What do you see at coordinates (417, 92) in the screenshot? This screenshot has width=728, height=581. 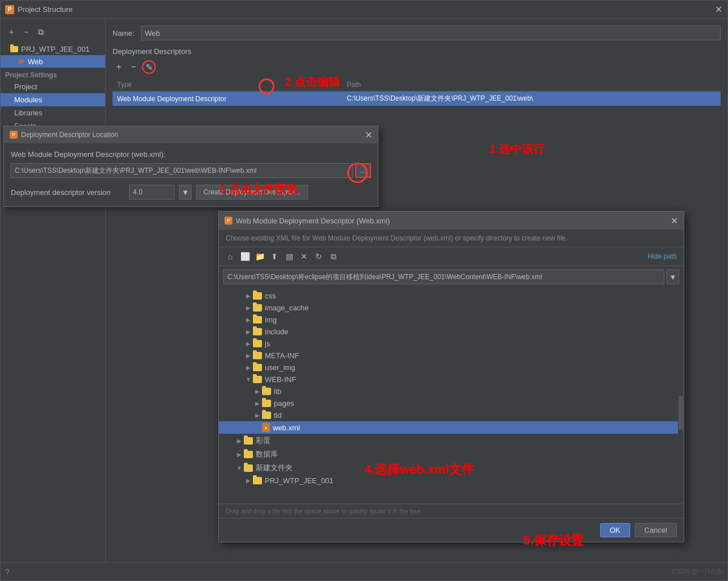 I see `deployment-table: Type Path Web Module Deployment Descript…` at bounding box center [417, 92].